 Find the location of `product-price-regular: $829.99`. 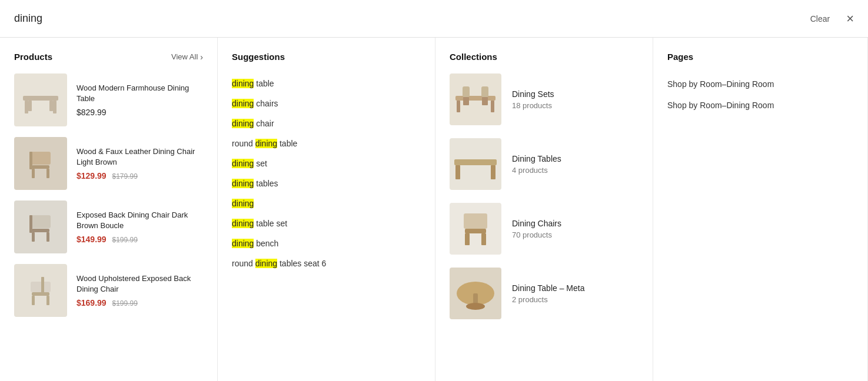

product-price-regular: $829.99 is located at coordinates (92, 112).